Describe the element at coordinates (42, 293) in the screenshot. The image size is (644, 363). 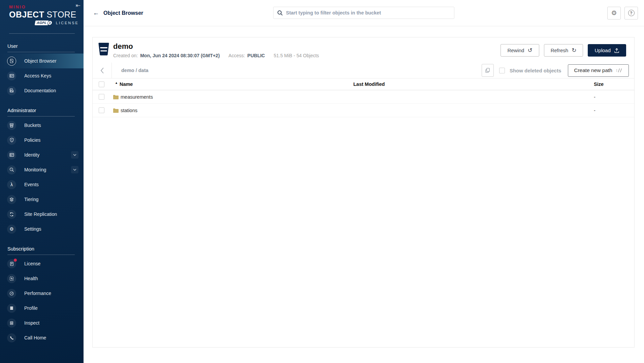
I see `sidebar-item-performance: Performance` at that location.